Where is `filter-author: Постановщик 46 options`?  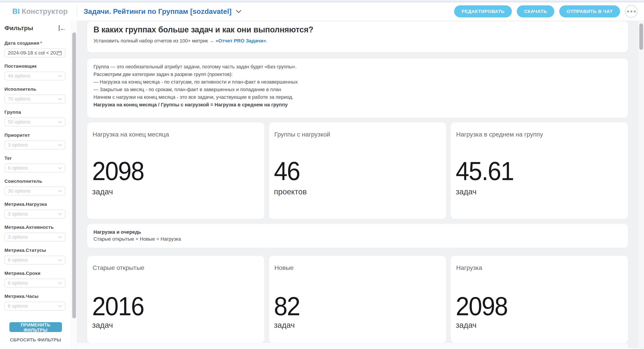
filter-author: Постановщик 46 options is located at coordinates (35, 75).